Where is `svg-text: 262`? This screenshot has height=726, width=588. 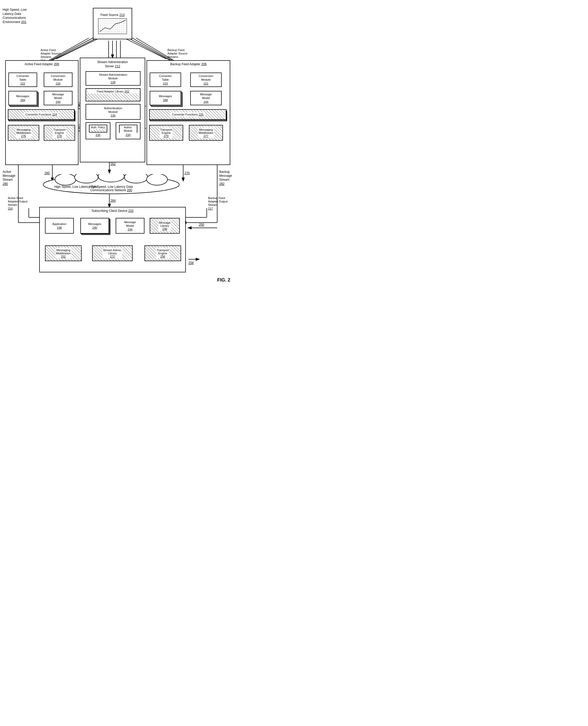
svg-text: 262 is located at coordinates (113, 164).